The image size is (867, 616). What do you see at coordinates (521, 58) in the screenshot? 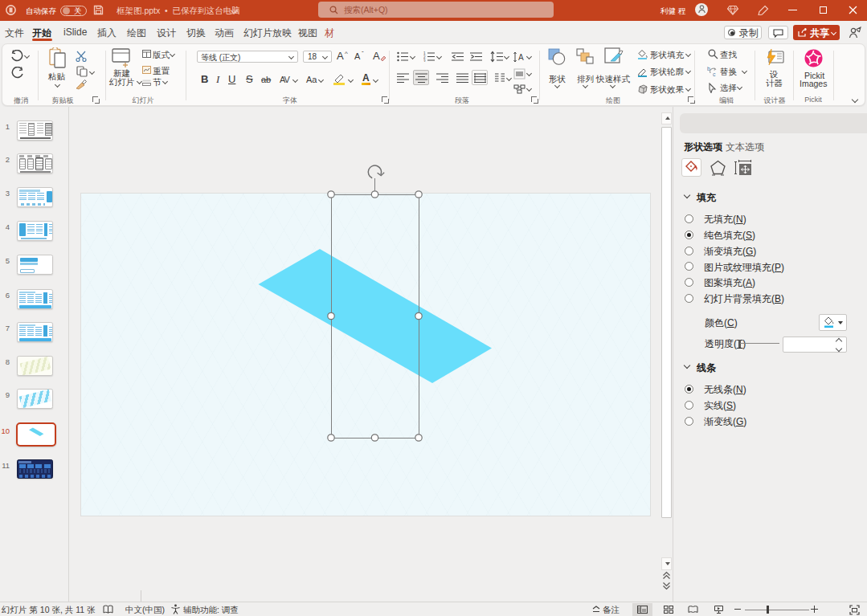
I see `svg-text: A` at bounding box center [521, 58].